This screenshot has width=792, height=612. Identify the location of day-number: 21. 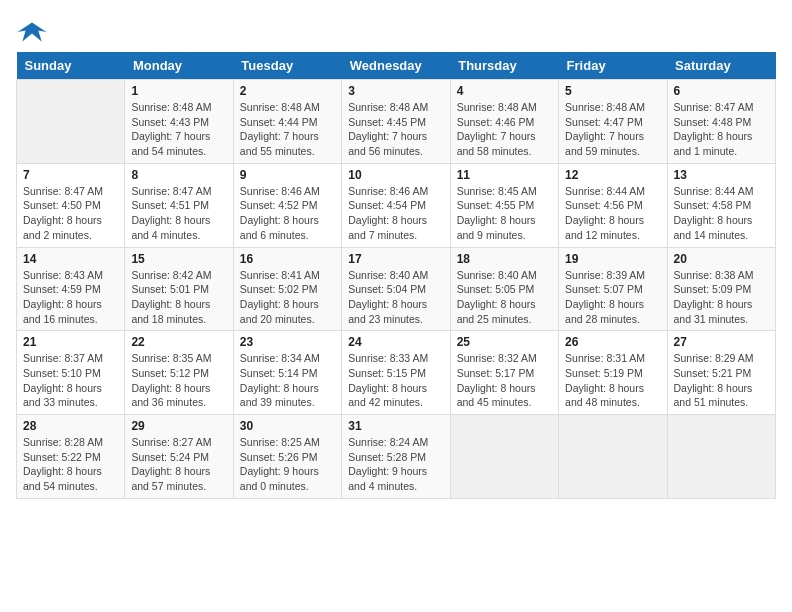
(70, 342).